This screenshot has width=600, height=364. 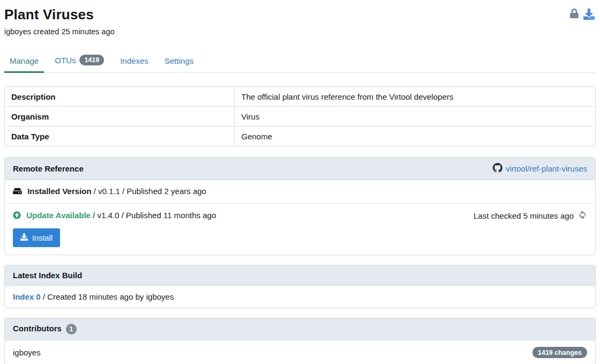 What do you see at coordinates (134, 62) in the screenshot?
I see `tab-indexes: Indexes` at bounding box center [134, 62].